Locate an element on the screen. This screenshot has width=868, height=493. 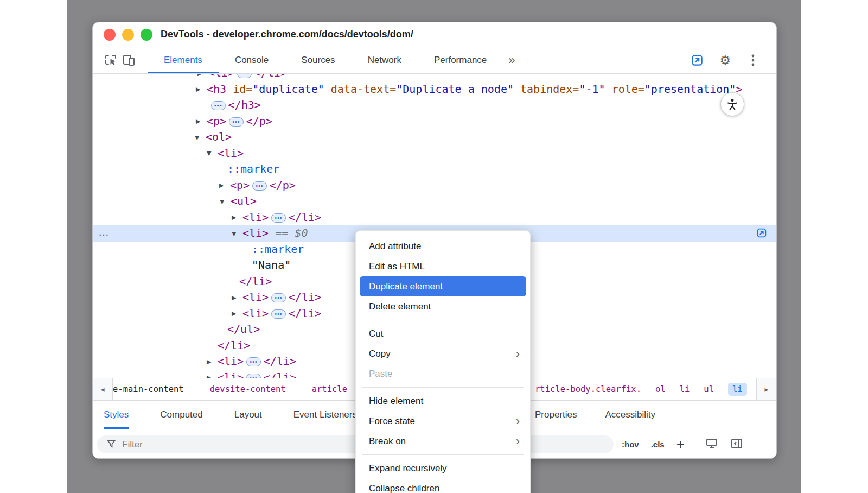
accessibility-button is located at coordinates (732, 104).